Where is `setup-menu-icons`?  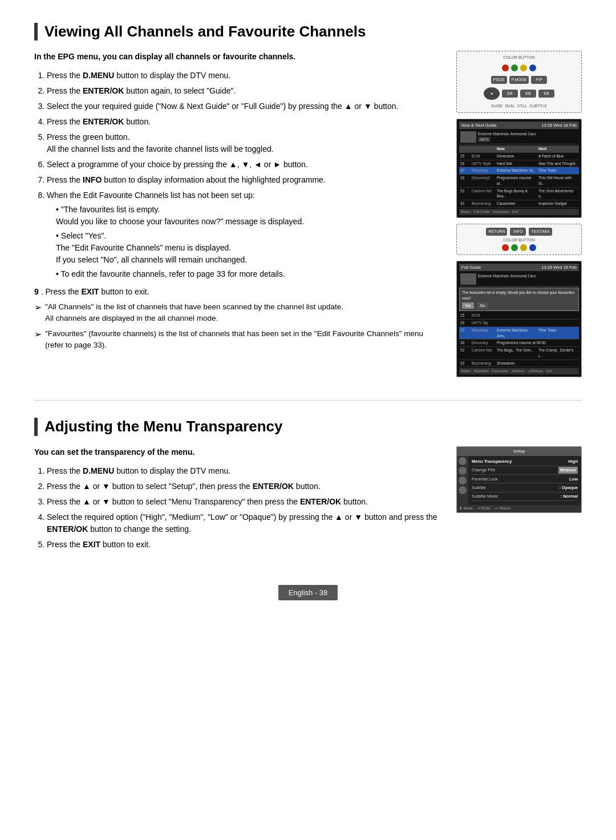
setup-menu-icons is located at coordinates (463, 480).